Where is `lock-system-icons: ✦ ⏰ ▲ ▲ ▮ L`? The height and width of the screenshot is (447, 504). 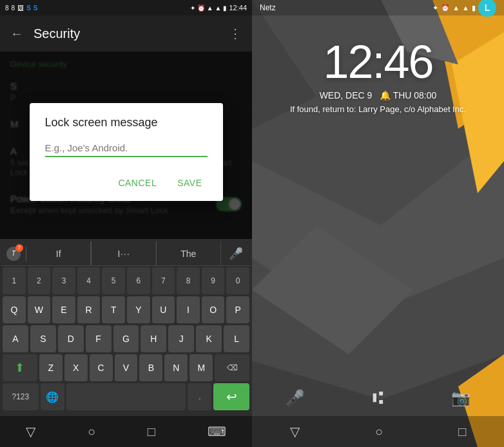
lock-system-icons: ✦ ⏰ ▲ ▲ ▮ L is located at coordinates (464, 8).